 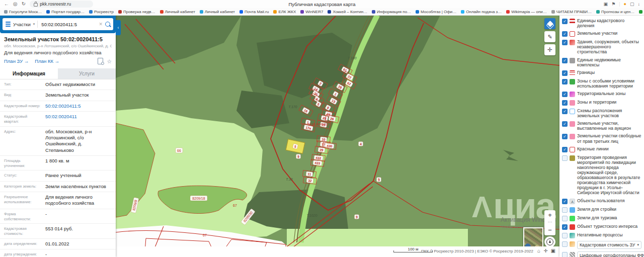 What do you see at coordinates (550, 24) in the screenshot?
I see `layers-button` at bounding box center [550, 24].